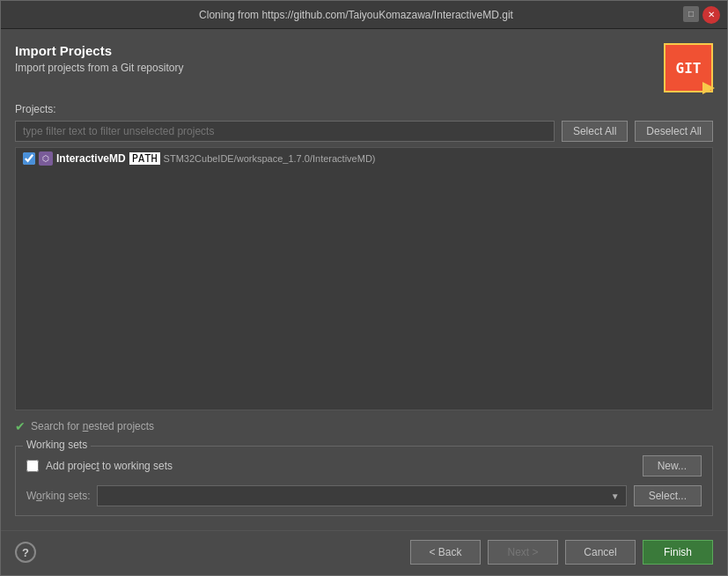 Image resolution: width=728 pixels, height=576 pixels. Describe the element at coordinates (26, 552) in the screenshot. I see `footer-left: ?` at that location.